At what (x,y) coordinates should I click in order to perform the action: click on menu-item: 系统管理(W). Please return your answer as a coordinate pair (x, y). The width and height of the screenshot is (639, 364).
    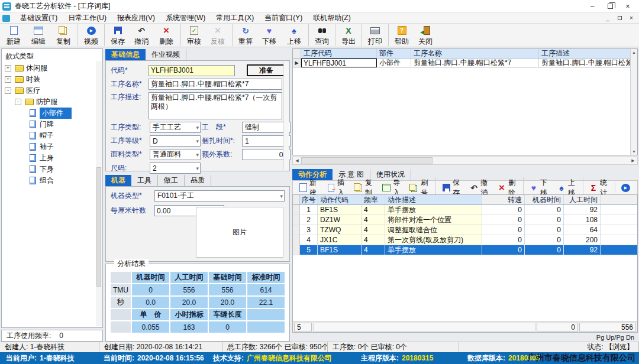
    Looking at the image, I should click on (186, 18).